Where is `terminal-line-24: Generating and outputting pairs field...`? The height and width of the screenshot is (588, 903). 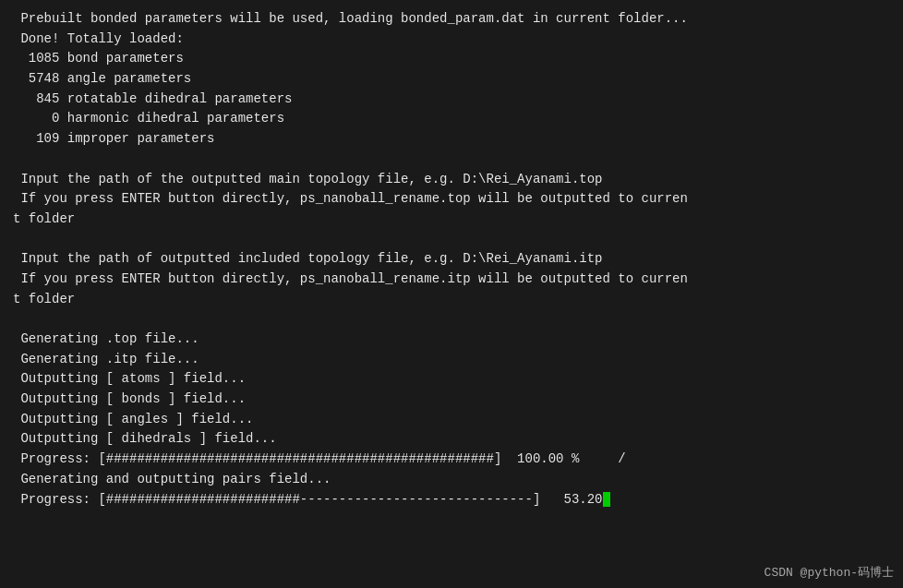
terminal-line-24: Generating and outputting pairs field... is located at coordinates (452, 480).